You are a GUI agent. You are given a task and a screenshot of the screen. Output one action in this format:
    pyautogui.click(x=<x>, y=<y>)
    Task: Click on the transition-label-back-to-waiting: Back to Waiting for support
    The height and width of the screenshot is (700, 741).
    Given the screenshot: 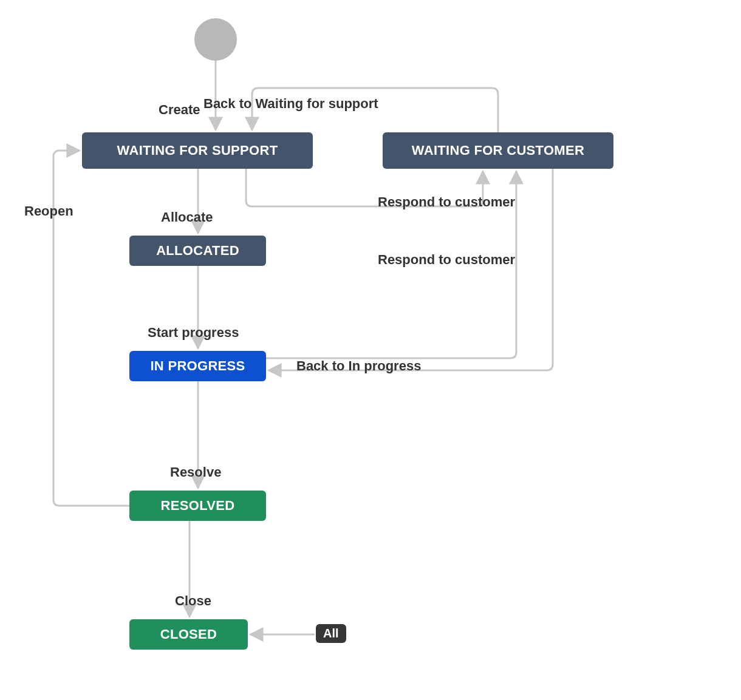 What is the action you would take?
    pyautogui.click(x=291, y=104)
    